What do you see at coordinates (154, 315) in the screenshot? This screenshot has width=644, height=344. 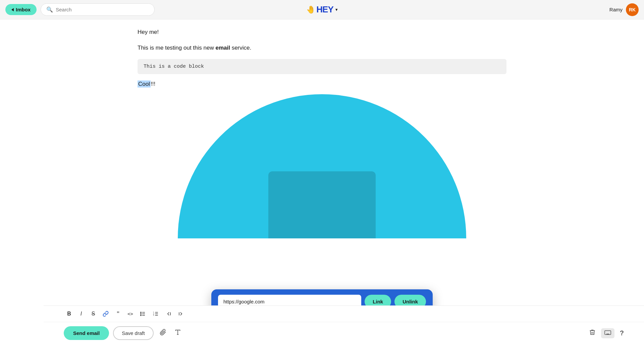 I see `svg-text: 3` at bounding box center [154, 315].